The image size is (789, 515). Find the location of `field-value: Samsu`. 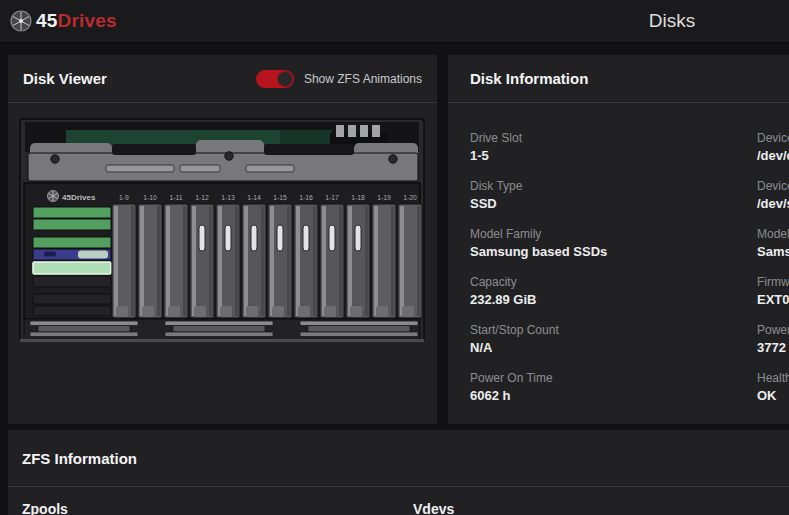

field-value: Samsu is located at coordinates (773, 252).